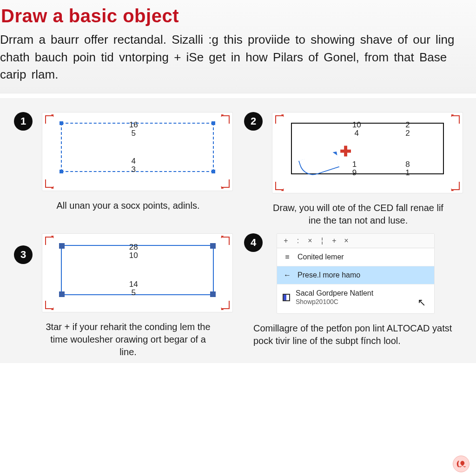 The width and height of the screenshot is (476, 476). What do you see at coordinates (253, 121) in the screenshot?
I see `step-badge-2: 2` at bounding box center [253, 121].